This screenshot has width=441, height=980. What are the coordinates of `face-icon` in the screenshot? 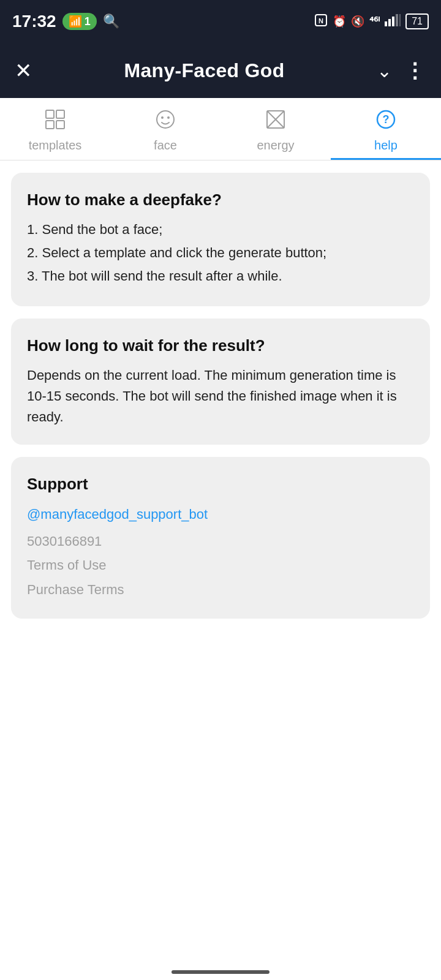 It's located at (165, 122).